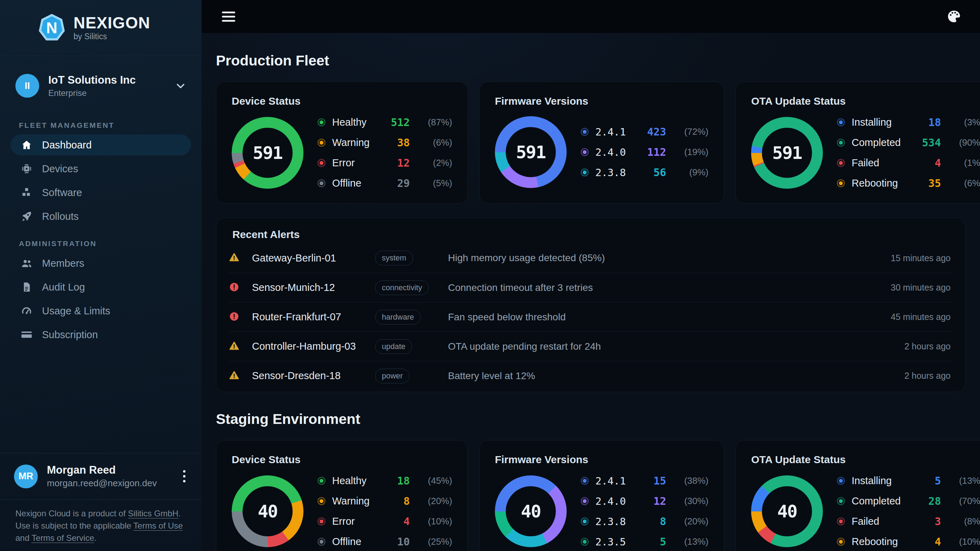 The height and width of the screenshot is (551, 980). I want to click on legend-row: Rebooting 35 (6%), so click(908, 183).